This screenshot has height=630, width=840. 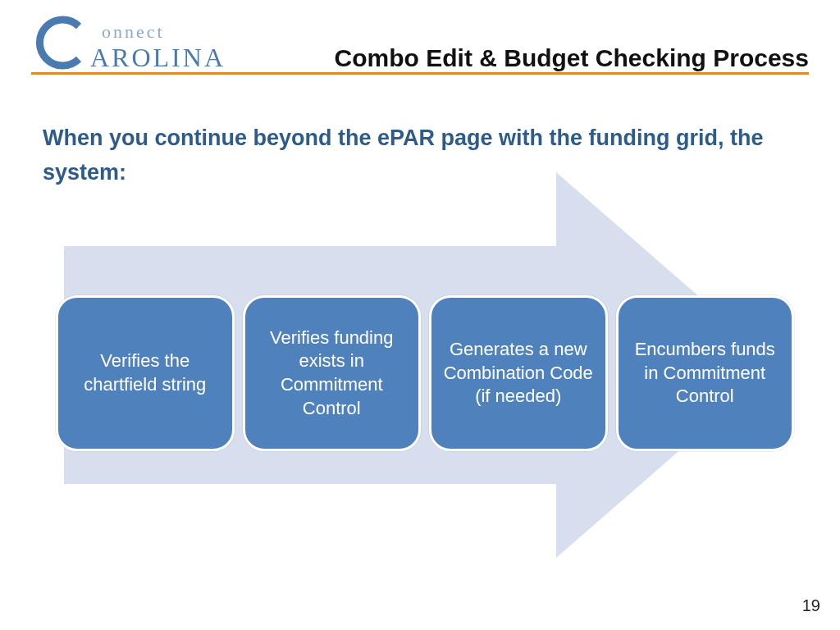 I want to click on logo-text-arolina: AROLINA, so click(x=158, y=57).